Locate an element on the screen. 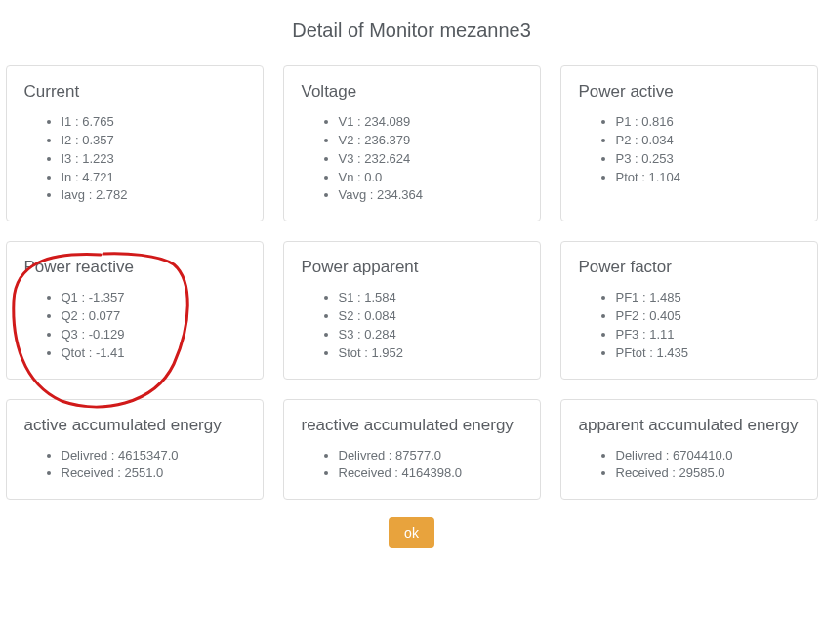  list-item: Q3 : -0.129 is located at coordinates (153, 336).